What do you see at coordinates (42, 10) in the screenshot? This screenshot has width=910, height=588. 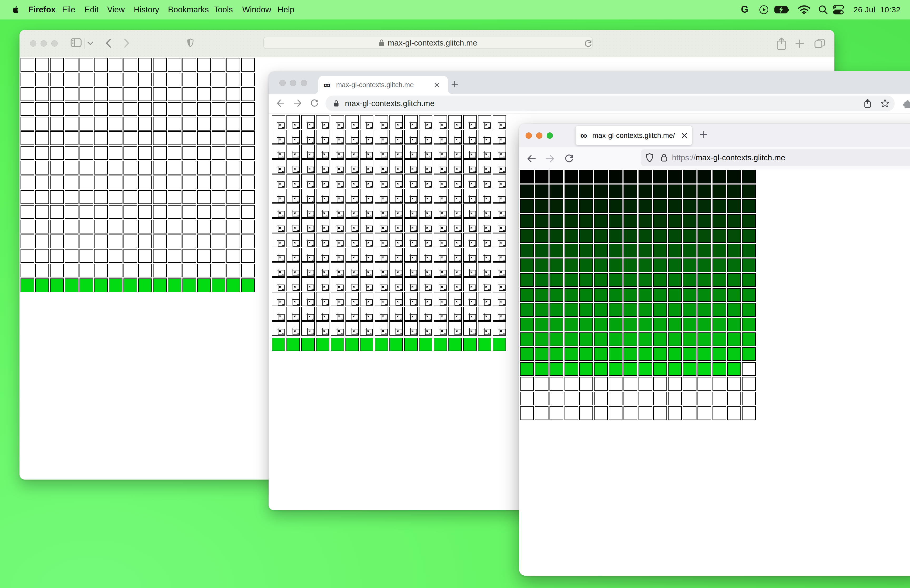 I see `menu-app-name: Firefox` at bounding box center [42, 10].